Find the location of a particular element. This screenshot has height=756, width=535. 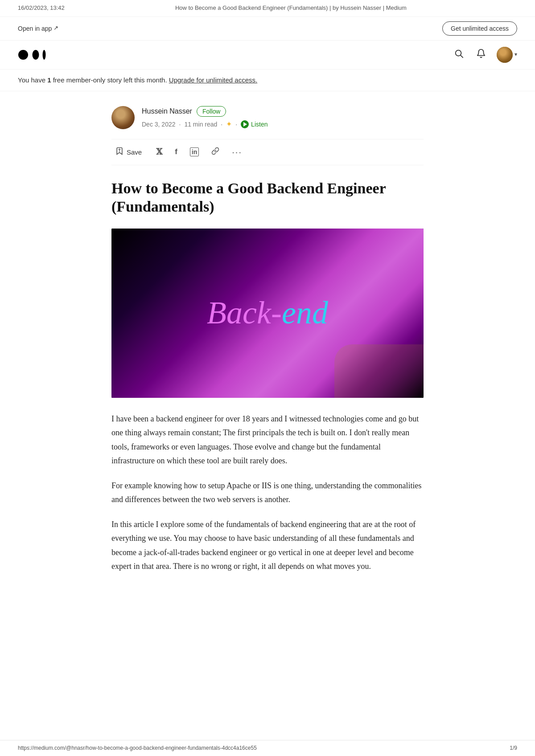

listen-button: Listen is located at coordinates (254, 124).